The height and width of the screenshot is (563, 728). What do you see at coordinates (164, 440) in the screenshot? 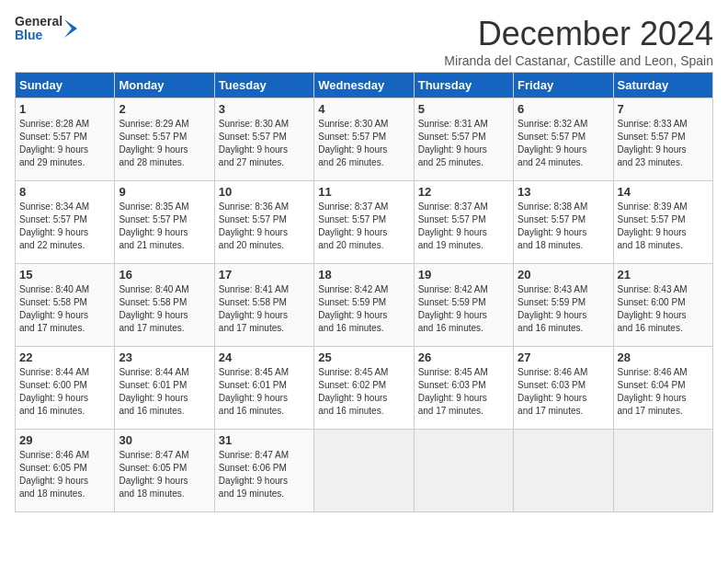
I see `day-number: 30` at bounding box center [164, 440].